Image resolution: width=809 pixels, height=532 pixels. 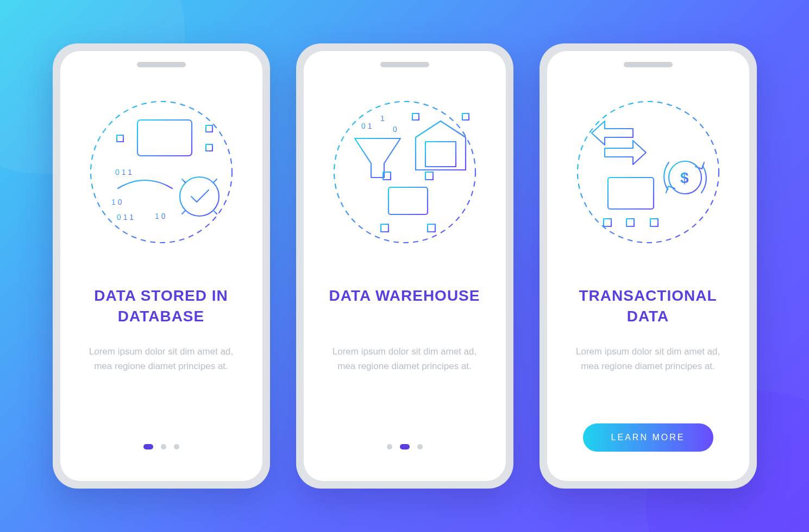 I want to click on database-mining-icon: 0 1 1 1 0 0 1 1 1 0, so click(x=161, y=172).